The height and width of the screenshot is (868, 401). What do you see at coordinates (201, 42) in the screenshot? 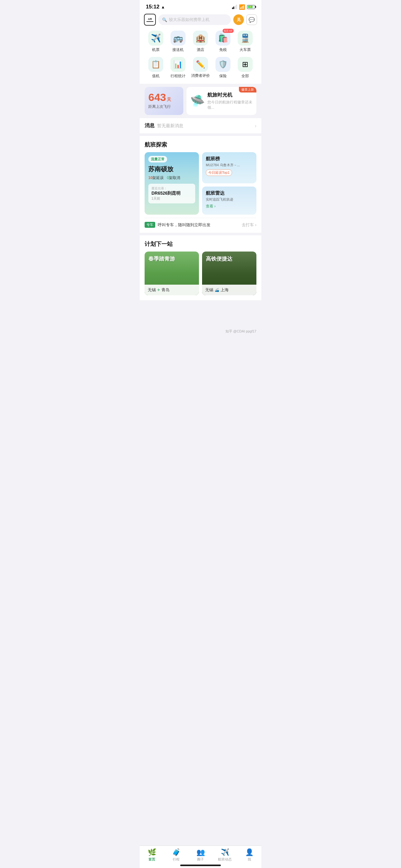
I see `service-item-hotel: 🏨 酒店` at bounding box center [201, 42].